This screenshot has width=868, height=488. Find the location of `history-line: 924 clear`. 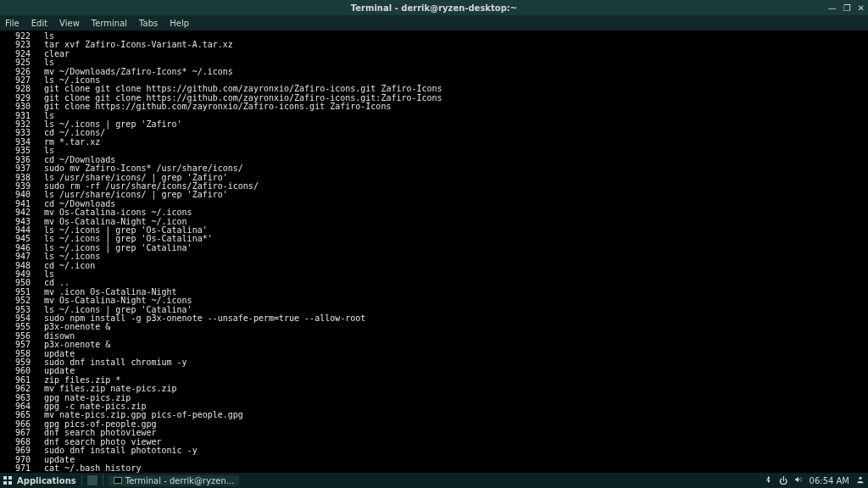

history-line: 924 clear is located at coordinates (436, 54).